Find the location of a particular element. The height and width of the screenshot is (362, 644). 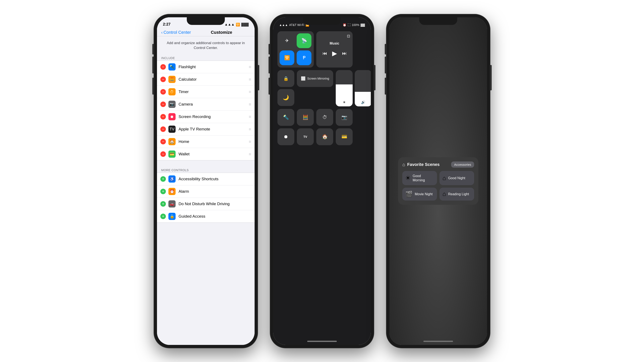

rotation-lock-button: 🔒 is located at coordinates (286, 78).